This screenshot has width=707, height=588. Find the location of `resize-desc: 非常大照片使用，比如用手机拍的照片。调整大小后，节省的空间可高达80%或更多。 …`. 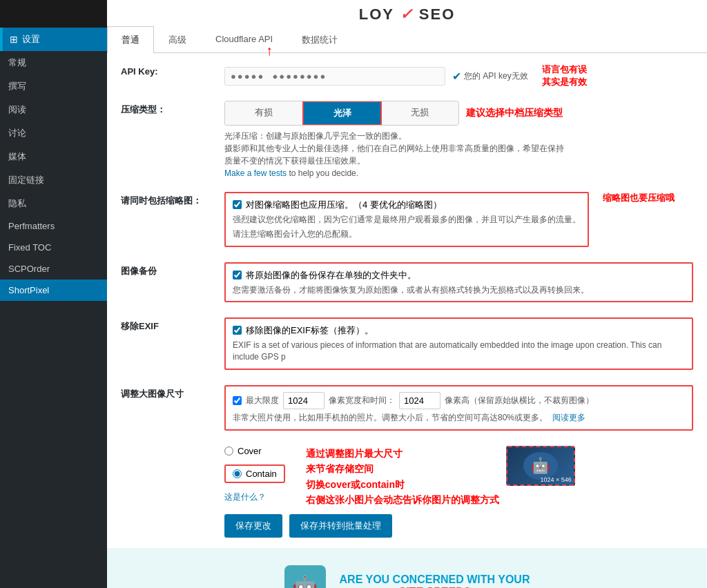

resize-desc: 非常大照片使用，比如用手机拍的照片。调整大小后，节省的空间可高达80%或更多。 … is located at coordinates (458, 418).